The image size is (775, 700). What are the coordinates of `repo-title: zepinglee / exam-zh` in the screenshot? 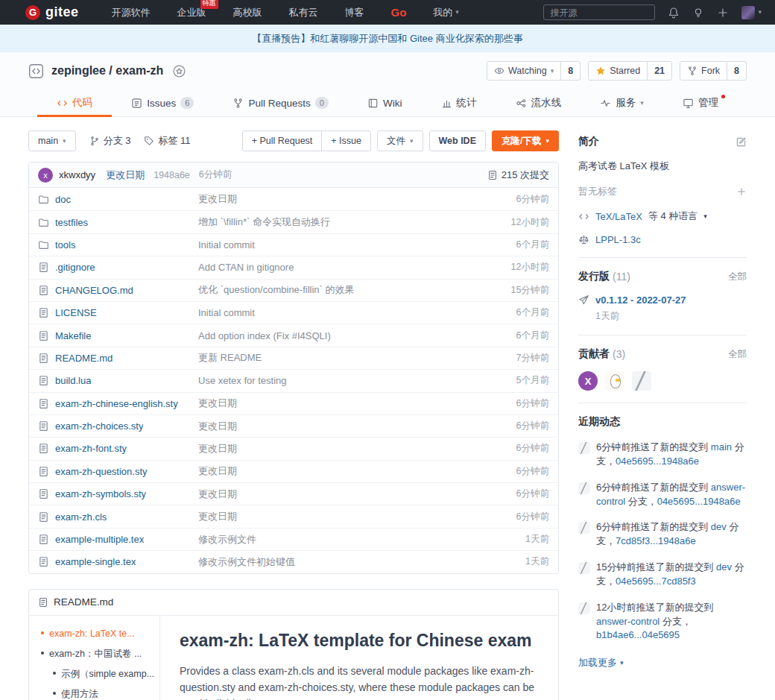 It's located at (107, 71).